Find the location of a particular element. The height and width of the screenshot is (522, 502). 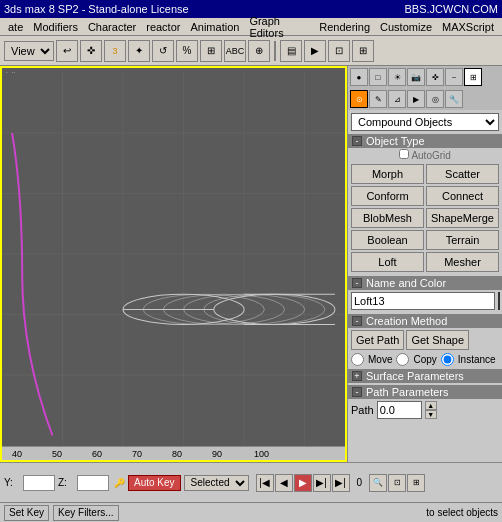

prev-frame-btn: ◀ is located at coordinates (284, 483).